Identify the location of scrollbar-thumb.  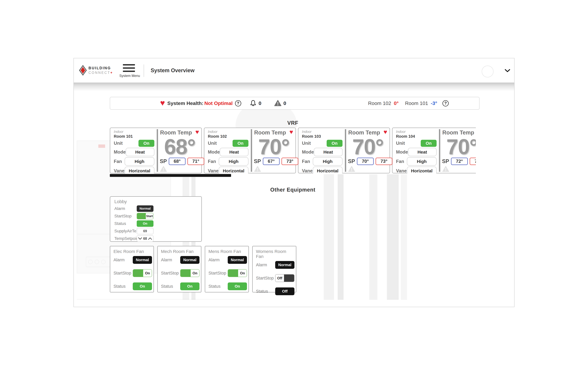
(171, 175).